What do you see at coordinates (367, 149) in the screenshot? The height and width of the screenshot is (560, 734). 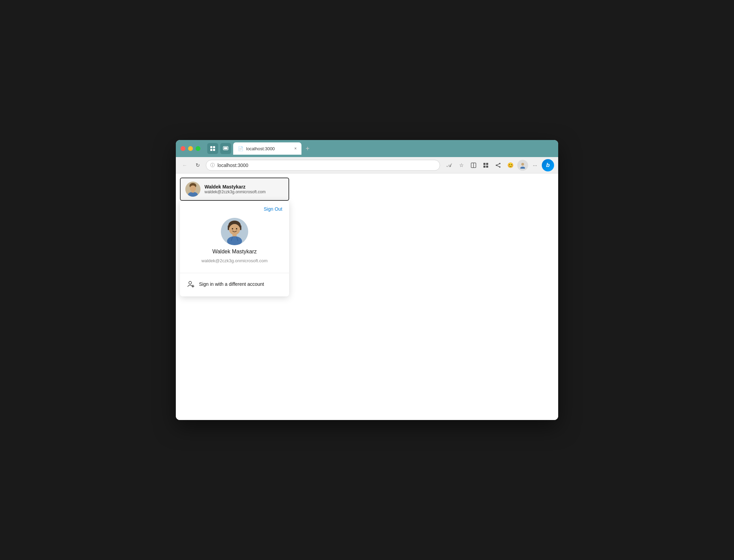 I see `title-bar: 📄 localhost:3000 × +` at bounding box center [367, 149].